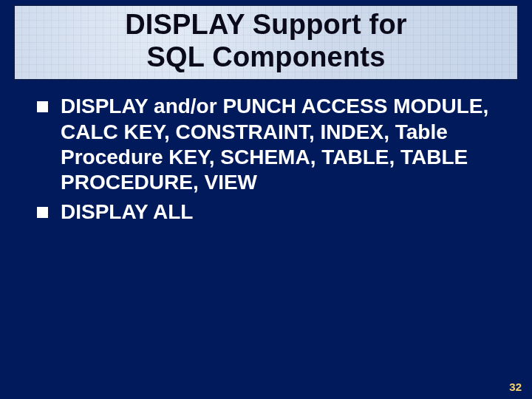 This screenshot has height=399, width=532. What do you see at coordinates (127, 211) in the screenshot?
I see `bullet-text: DISPLAY ALL` at bounding box center [127, 211].